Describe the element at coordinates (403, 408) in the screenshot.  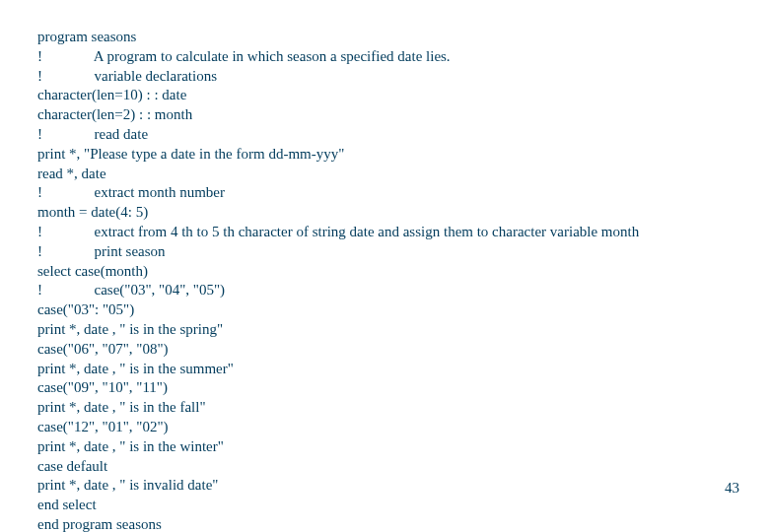
I see `code-line: print *, date , " is in the fall"` at that location.